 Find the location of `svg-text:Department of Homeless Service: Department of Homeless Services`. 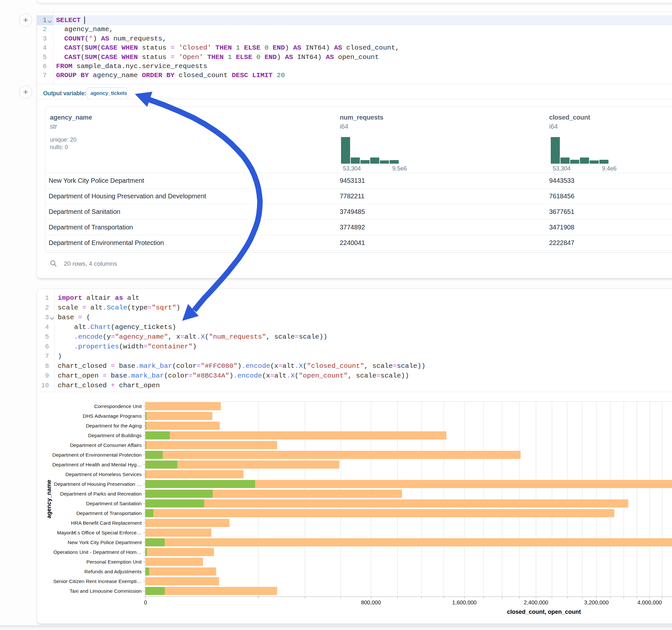

svg-text:Department of Homeless Service: Department of Homeless Services is located at coordinates (103, 474).